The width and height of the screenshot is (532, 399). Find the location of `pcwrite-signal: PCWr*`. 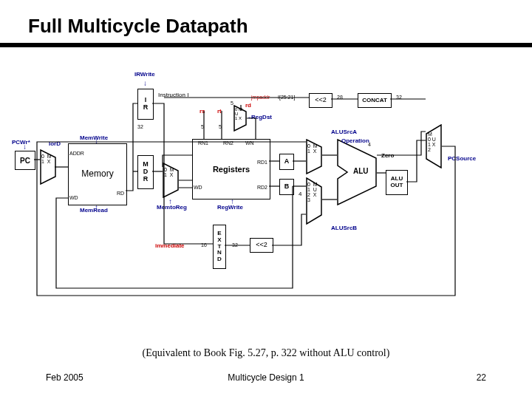

pcwrite-signal: PCWr* is located at coordinates (21, 142).